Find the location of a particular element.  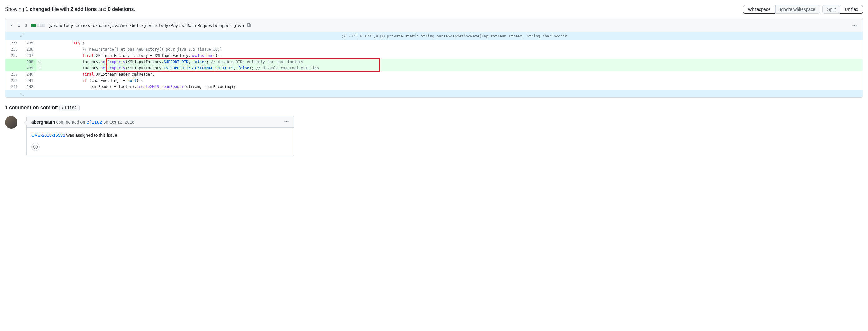

hunk-header: @@ -235,6 +235,8 @@ private static Strin… is located at coordinates (453, 36).